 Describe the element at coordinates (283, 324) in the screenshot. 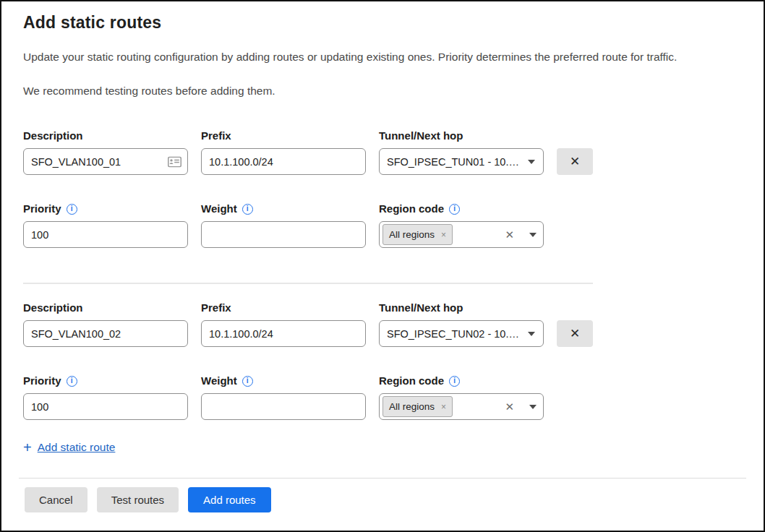

I see `prefix-field-2: Prefix` at that location.